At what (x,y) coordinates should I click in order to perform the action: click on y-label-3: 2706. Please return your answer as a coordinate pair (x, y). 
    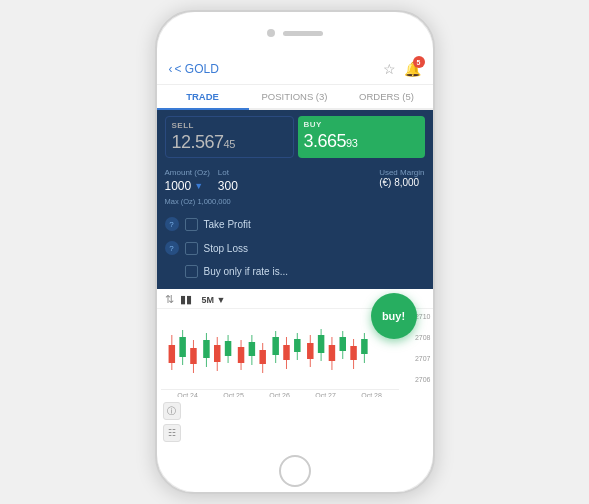
    Looking at the image, I should click on (417, 380).